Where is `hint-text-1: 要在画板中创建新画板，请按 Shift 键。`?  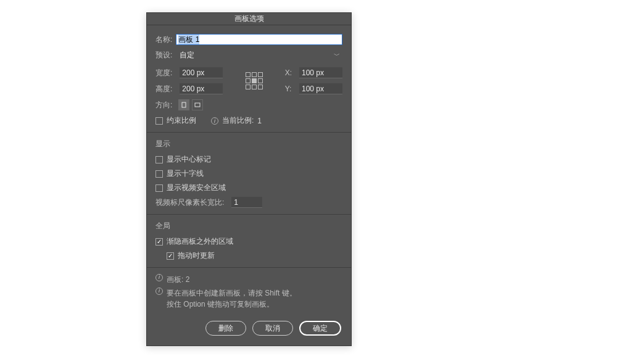 hint-text-1: 要在画板中创建新画板，请按 Shift 键。 is located at coordinates (232, 293).